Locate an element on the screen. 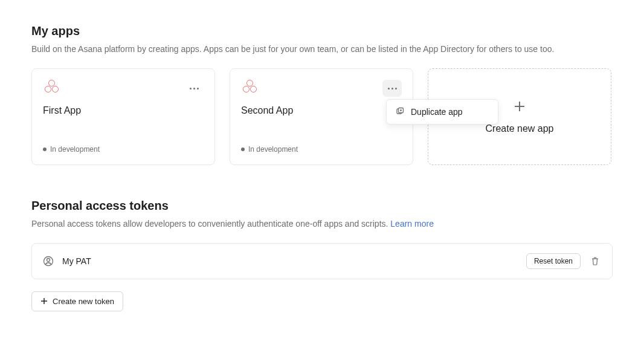 This screenshot has width=644, height=344. pat-row: My PAT Reset token is located at coordinates (322, 261).